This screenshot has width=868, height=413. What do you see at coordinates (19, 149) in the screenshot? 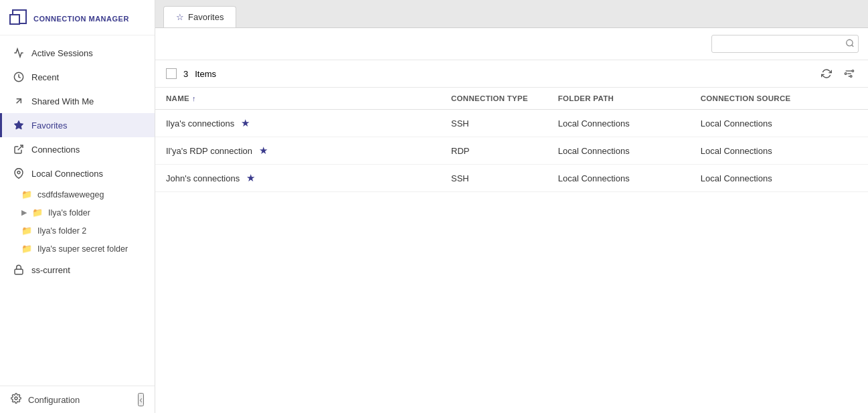
I see `external-link-icon` at bounding box center [19, 149].